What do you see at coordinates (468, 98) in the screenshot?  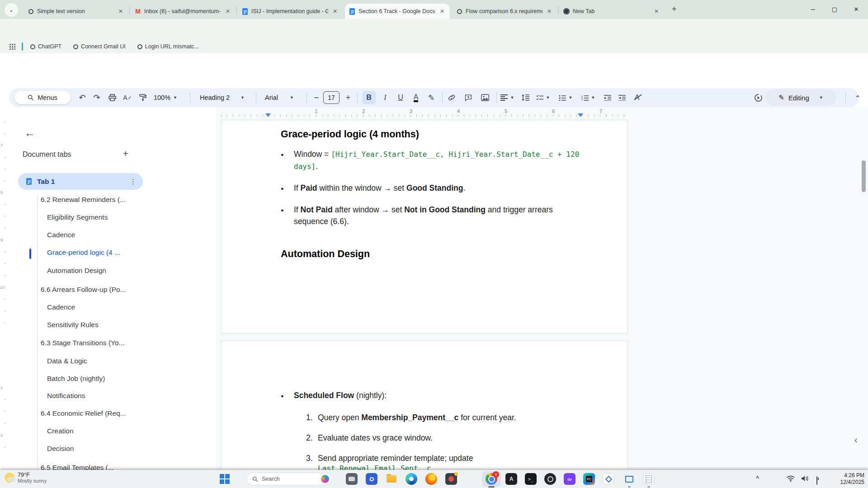 I see `add-comment-icon` at bounding box center [468, 98].